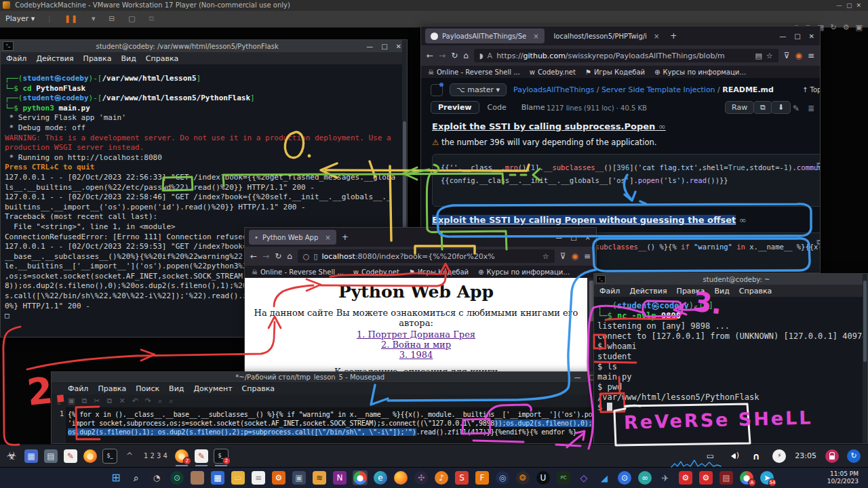 The width and height of the screenshot is (868, 488). I want to click on red-gear-2-icon: ⚙, so click(706, 478).